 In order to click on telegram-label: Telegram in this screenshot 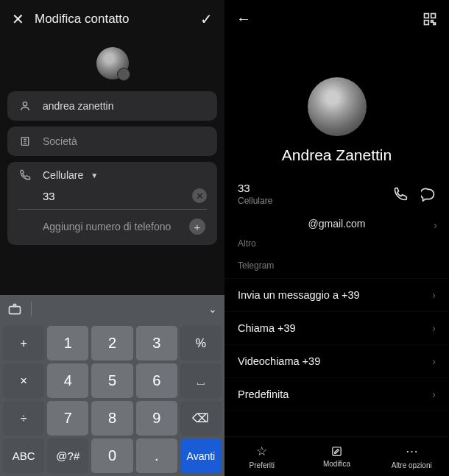, I will do `click(337, 267)`.